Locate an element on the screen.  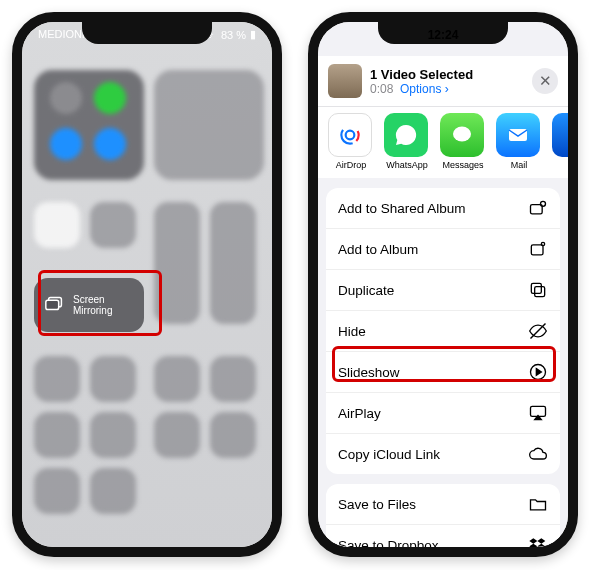
dnd-tile is located at coordinates (113, 225).